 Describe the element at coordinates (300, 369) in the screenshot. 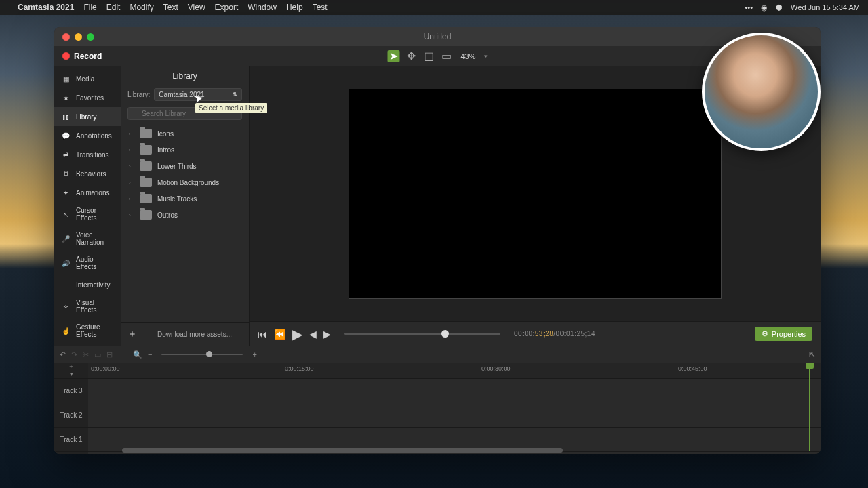

I see `ruler-tick: 0:00:15:00` at that location.